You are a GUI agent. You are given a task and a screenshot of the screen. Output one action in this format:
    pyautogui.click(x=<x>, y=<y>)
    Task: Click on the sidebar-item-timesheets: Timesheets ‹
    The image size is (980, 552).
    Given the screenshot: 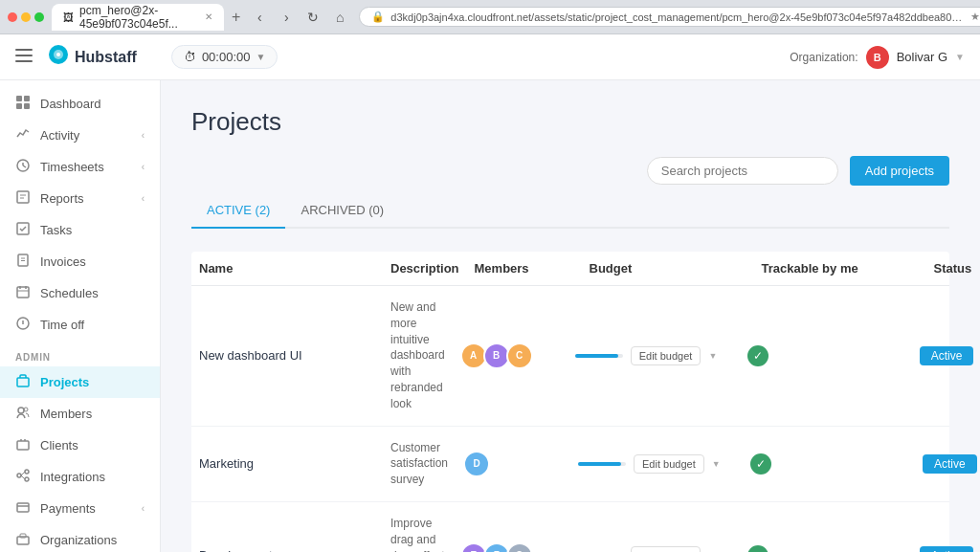 What is the action you would take?
    pyautogui.click(x=80, y=166)
    